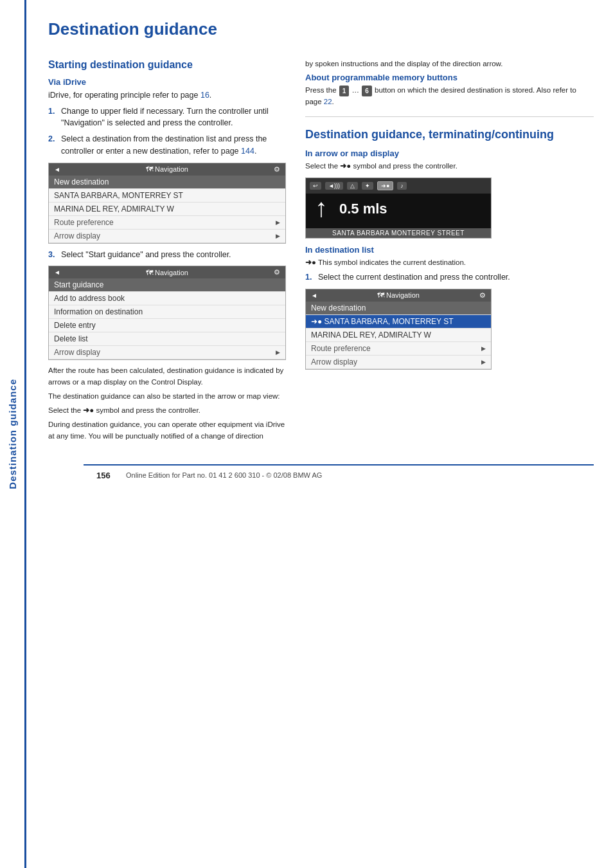 This screenshot has width=613, height=868. Describe the element at coordinates (398, 186) in the screenshot. I see `screenshot-top-bar: ↩ ◄))) △ ✦ ➜● ♪` at that location.